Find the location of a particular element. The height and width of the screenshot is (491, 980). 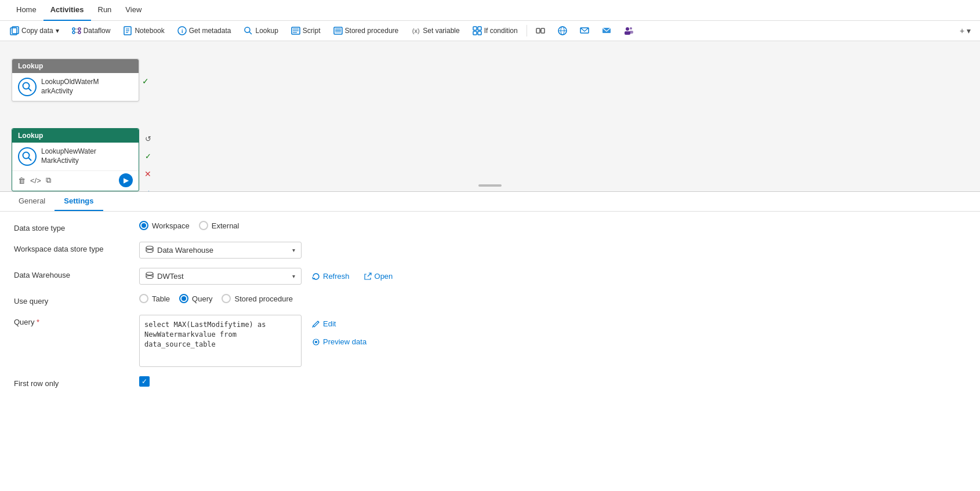

run-icon: ▶ is located at coordinates (126, 180).